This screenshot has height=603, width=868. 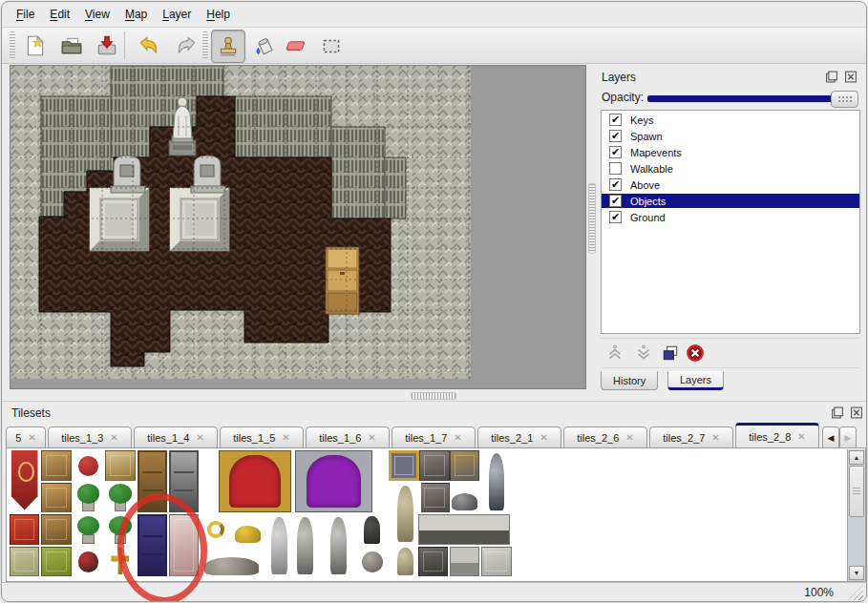 What do you see at coordinates (72, 46) in the screenshot?
I see `open-button` at bounding box center [72, 46].